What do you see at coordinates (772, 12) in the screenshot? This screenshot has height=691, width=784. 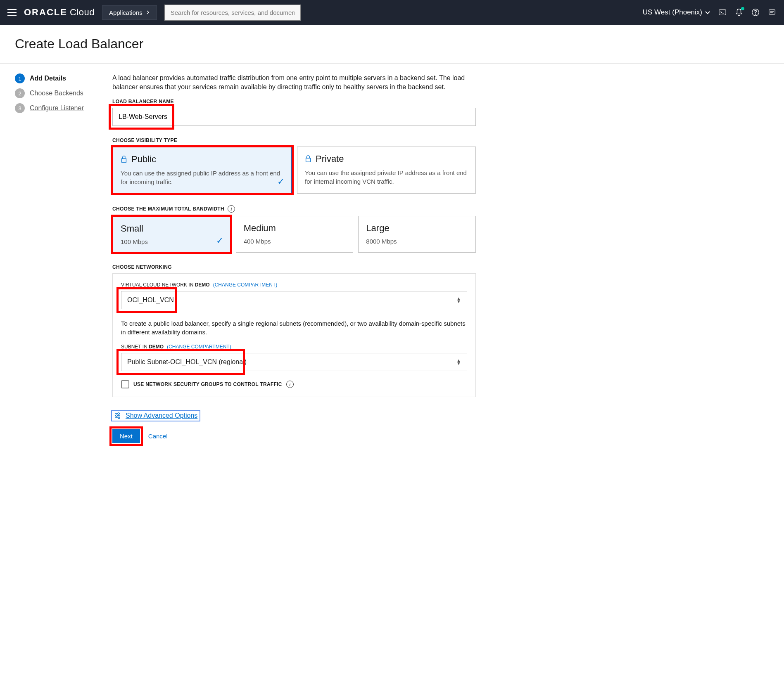 I see `chat-icon` at bounding box center [772, 12].